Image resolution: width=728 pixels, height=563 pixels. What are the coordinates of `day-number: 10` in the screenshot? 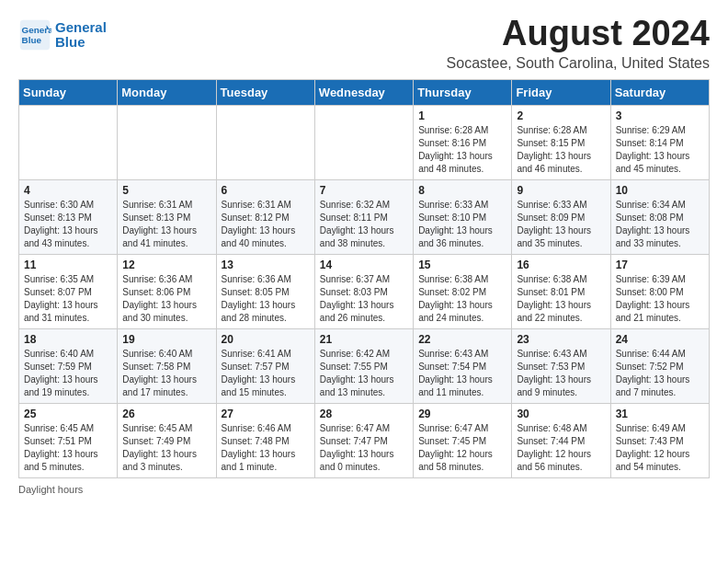 It's located at (660, 190).